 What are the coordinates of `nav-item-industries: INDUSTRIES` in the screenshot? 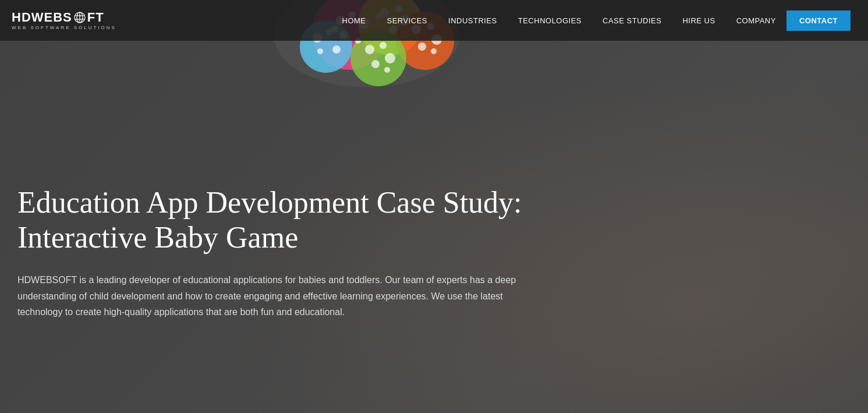 It's located at (473, 20).